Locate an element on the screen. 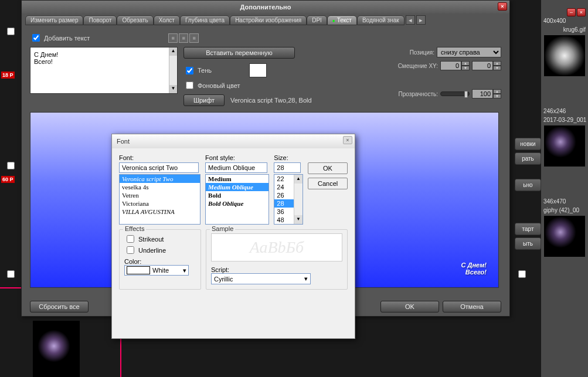  style-item-2: Bold is located at coordinates (237, 195).